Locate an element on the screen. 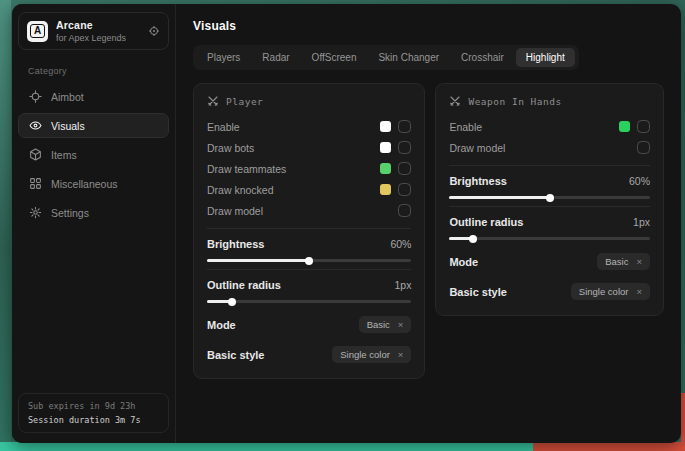 The width and height of the screenshot is (685, 451). tab-offscreen: OffScreen is located at coordinates (334, 58).